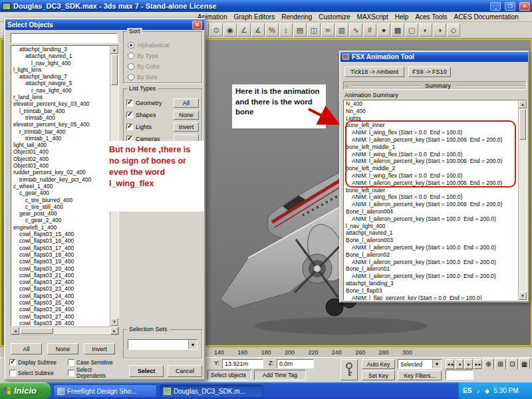  I want to click on object-list-item: attachpt_navgre_5, so click(61, 83).